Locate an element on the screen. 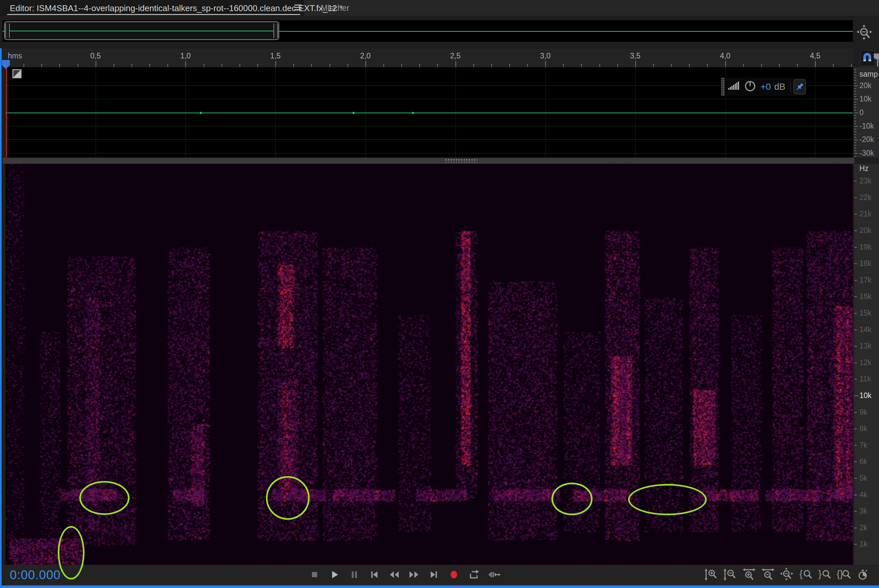 Image resolution: width=879 pixels, height=588 pixels. pan-zoom-icon is located at coordinates (864, 33).